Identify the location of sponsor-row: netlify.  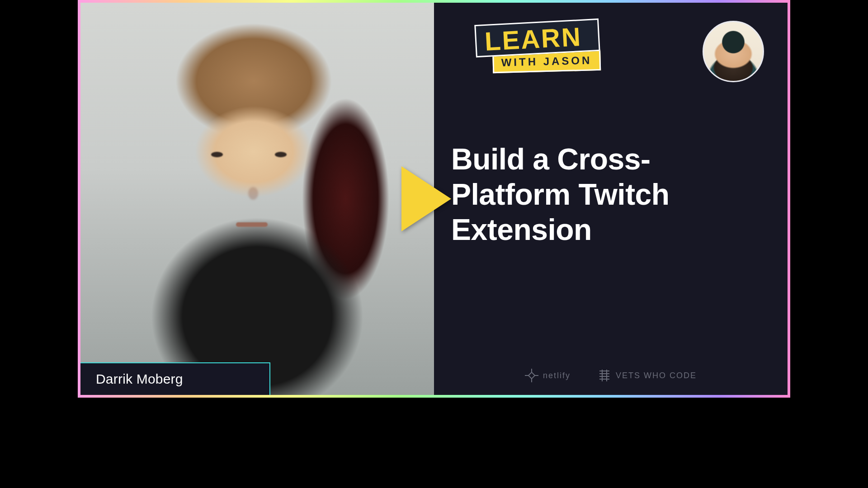
(611, 375).